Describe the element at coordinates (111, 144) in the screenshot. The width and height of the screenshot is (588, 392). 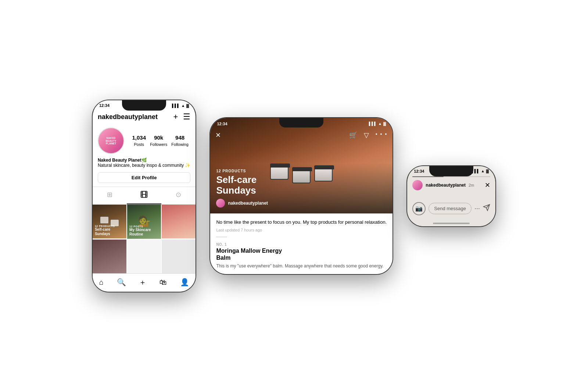
I see `avatar-text-line3: PLANET` at that location.